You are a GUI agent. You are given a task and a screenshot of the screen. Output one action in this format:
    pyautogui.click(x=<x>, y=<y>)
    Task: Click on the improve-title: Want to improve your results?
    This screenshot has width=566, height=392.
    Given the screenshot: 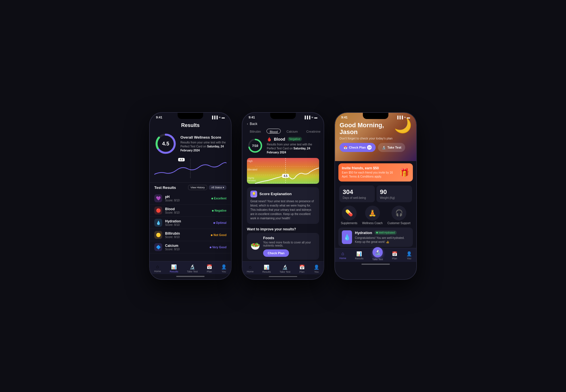 What is the action you would take?
    pyautogui.click(x=283, y=229)
    